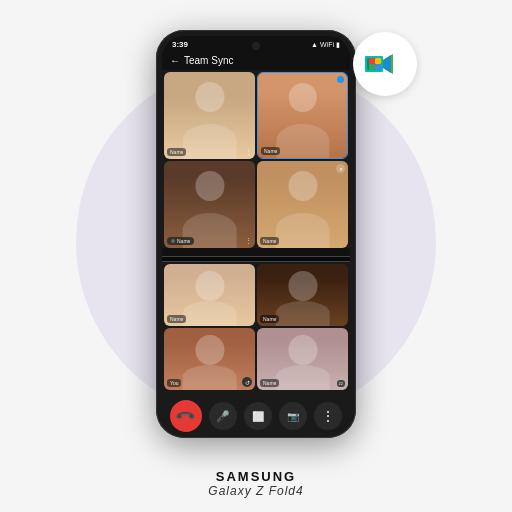 The image size is (512, 512). I want to click on more-btn-3: ⋮, so click(248, 241).